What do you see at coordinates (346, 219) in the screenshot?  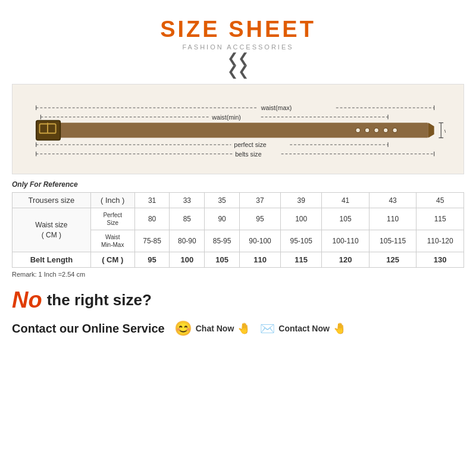 I see `perfect-105: 105` at bounding box center [346, 219].